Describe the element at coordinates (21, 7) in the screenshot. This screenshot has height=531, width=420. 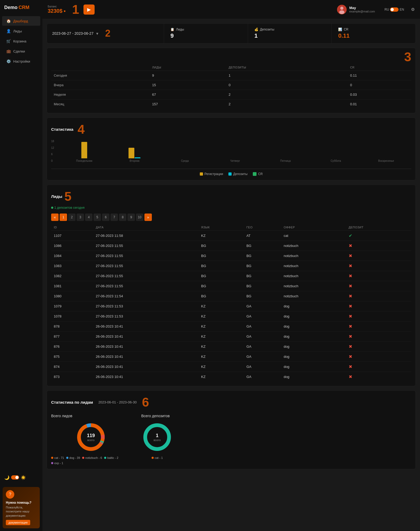
I see `logo: DemoCRM` at that location.